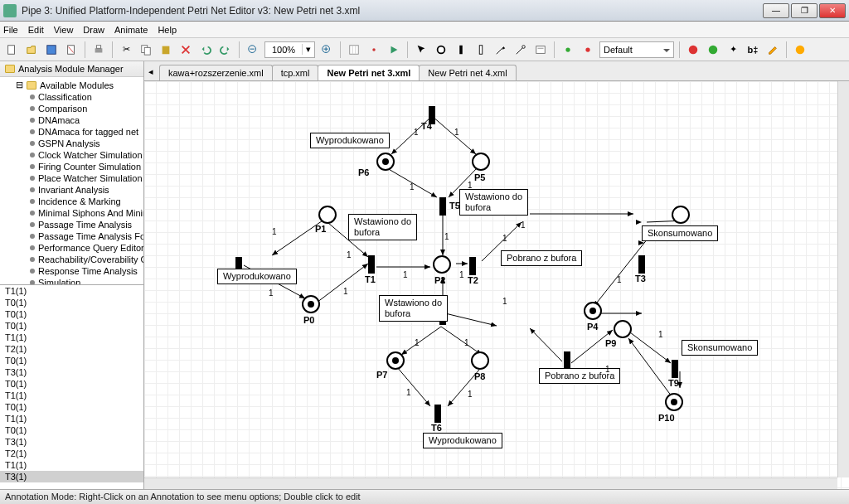  I want to click on module-item: Firing Counter Simulation (Not, so click(71, 167).